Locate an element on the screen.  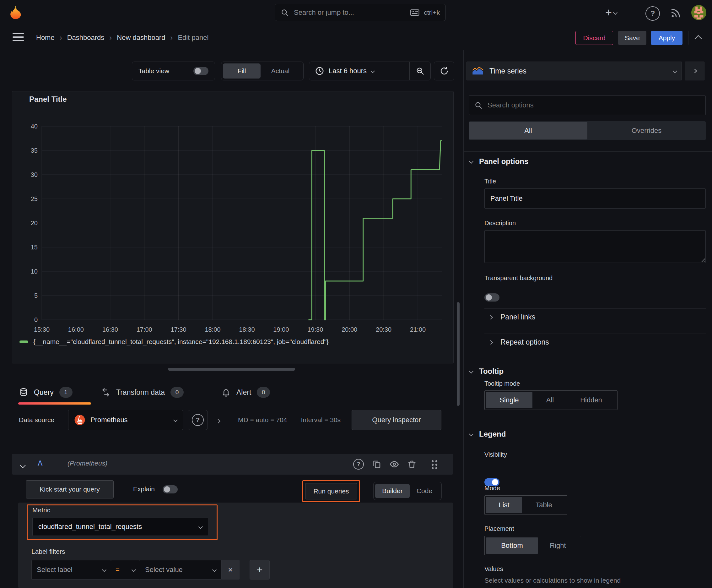
chevron-down-icon is located at coordinates (471, 371).